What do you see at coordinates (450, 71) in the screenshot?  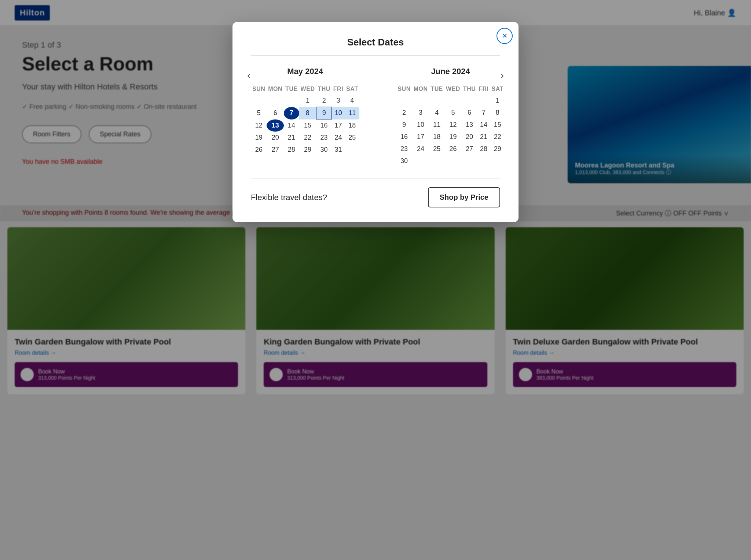 I see `june-calendar-title: June 2024` at bounding box center [450, 71].